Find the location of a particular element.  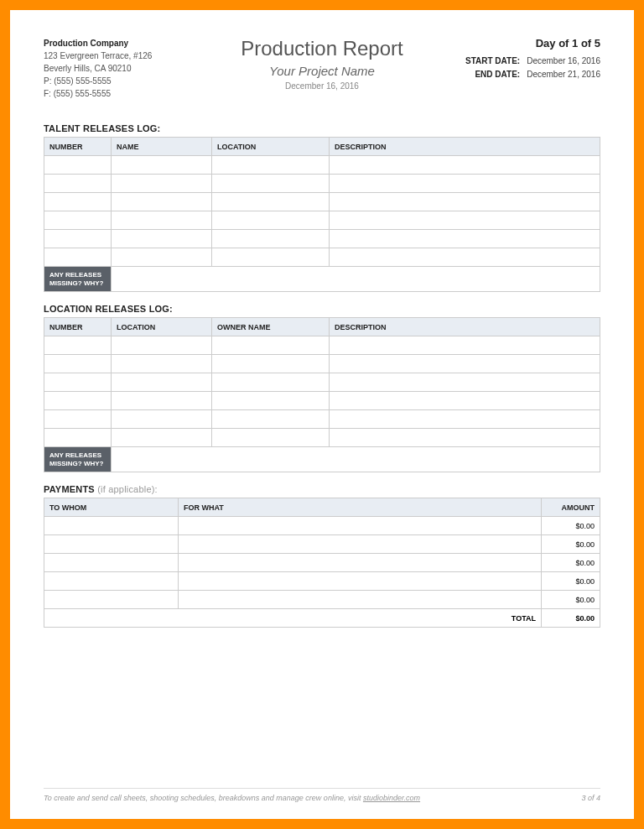

location-section-title: LOCATION RELEASES LOG: is located at coordinates (322, 309).